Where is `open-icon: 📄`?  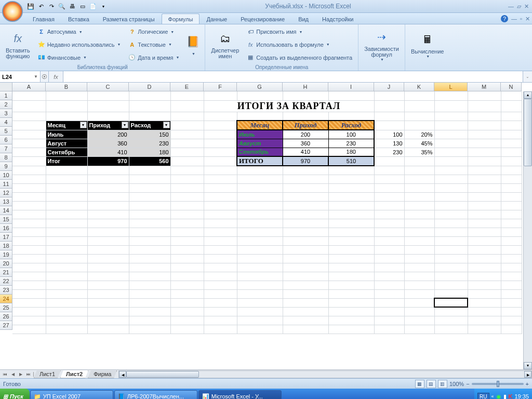 open-icon: 📄 is located at coordinates (93, 6).